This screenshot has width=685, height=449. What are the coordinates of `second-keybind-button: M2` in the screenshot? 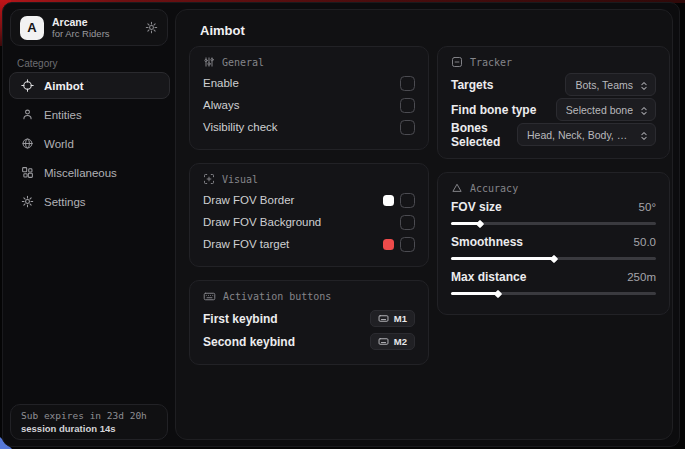 It's located at (392, 342).